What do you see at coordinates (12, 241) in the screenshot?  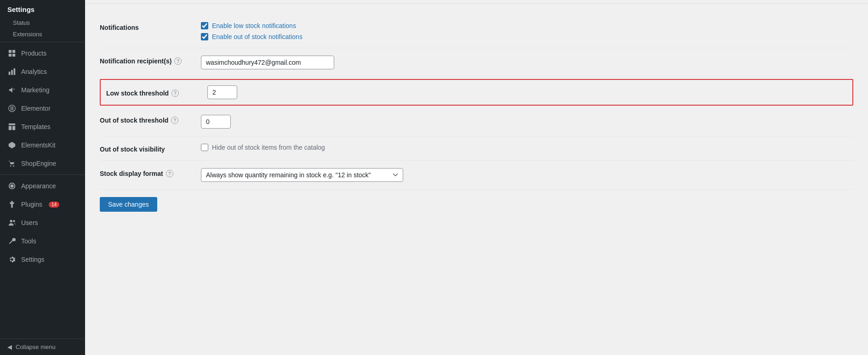 I see `tools-icon` at bounding box center [12, 241].